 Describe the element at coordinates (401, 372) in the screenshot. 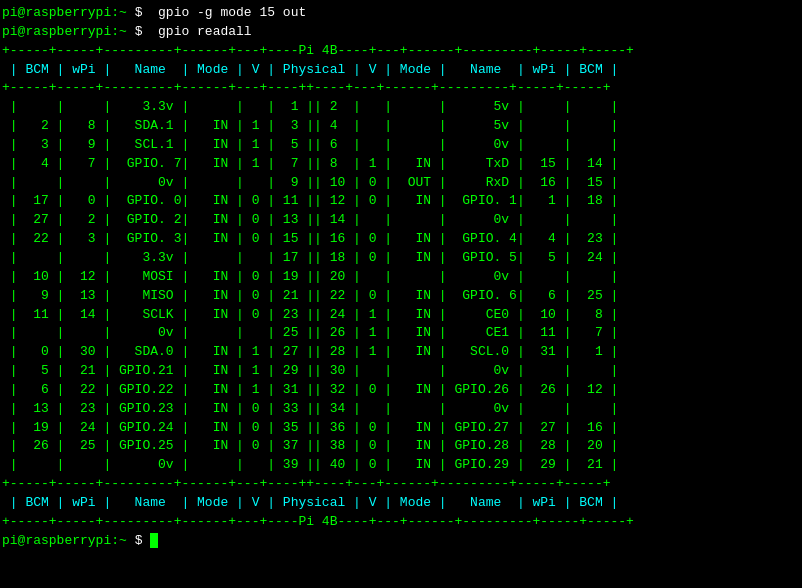

I see `terminal-line-19: | 5 | 21 | GPIO.21 | IN | 1 | 29 || 30 |…` at that location.